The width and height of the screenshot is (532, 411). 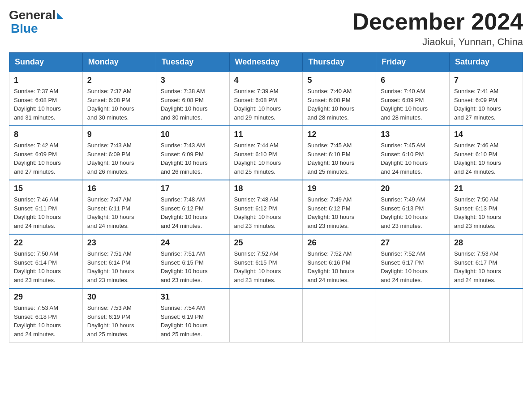 I want to click on calendar-cell: 9 Sunrise: 7:43 AMSunset: 6:09 PMDayligh…, so click(x=119, y=153).